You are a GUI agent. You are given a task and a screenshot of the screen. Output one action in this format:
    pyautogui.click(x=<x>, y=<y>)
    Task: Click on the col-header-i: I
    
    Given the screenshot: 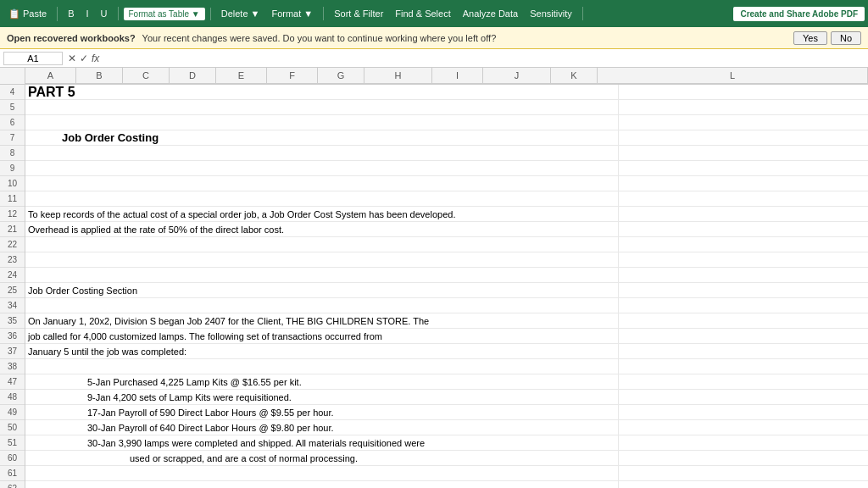 What is the action you would take?
    pyautogui.click(x=458, y=76)
    